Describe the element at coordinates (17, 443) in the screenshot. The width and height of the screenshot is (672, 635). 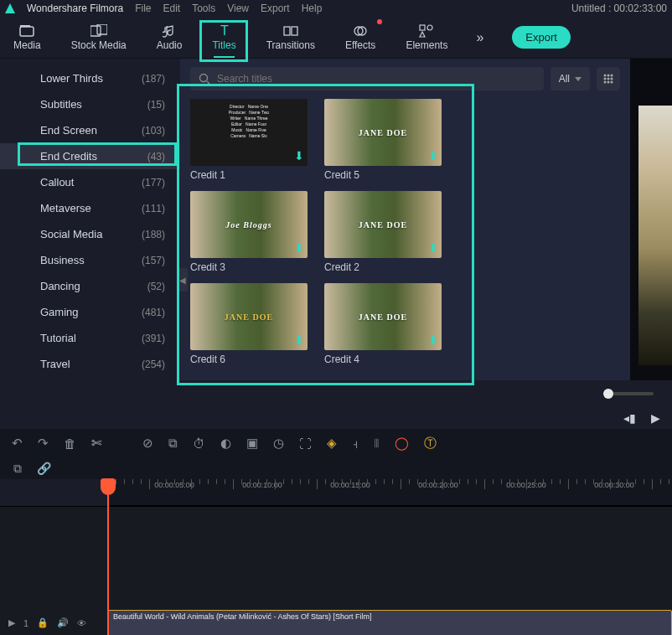
I see `undo-button: ↶` at that location.